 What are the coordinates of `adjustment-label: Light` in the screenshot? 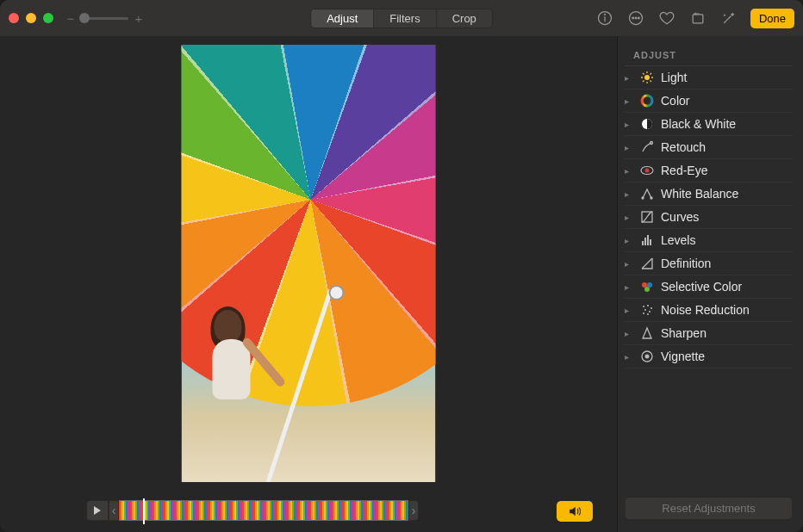 It's located at (674, 77).